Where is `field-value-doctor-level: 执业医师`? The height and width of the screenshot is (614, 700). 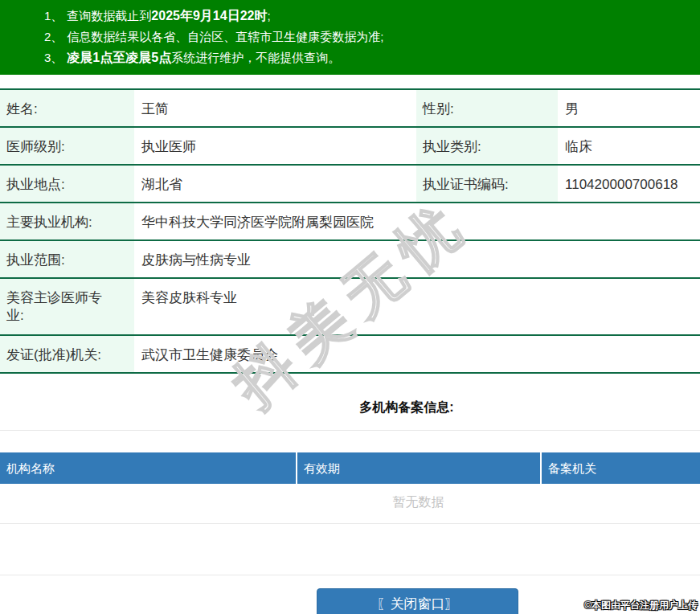
field-value-doctor-level: 执业医师 is located at coordinates (275, 146).